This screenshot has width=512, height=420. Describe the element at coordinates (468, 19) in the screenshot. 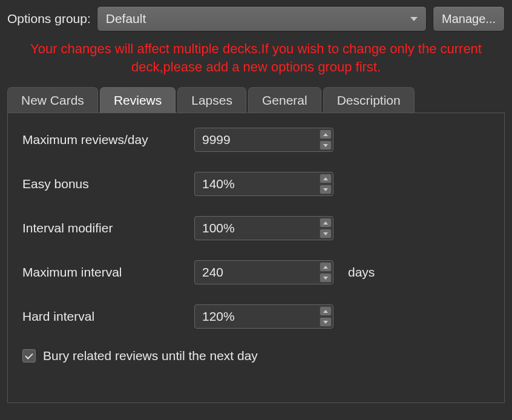

I see `manage-button: Manage...` at that location.